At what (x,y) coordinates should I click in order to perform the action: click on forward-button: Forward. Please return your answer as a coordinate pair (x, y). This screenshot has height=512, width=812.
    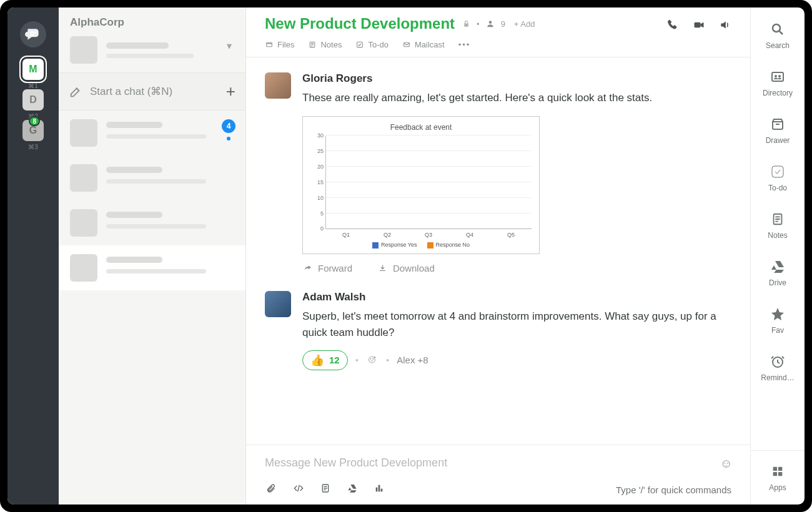
    Looking at the image, I should click on (327, 268).